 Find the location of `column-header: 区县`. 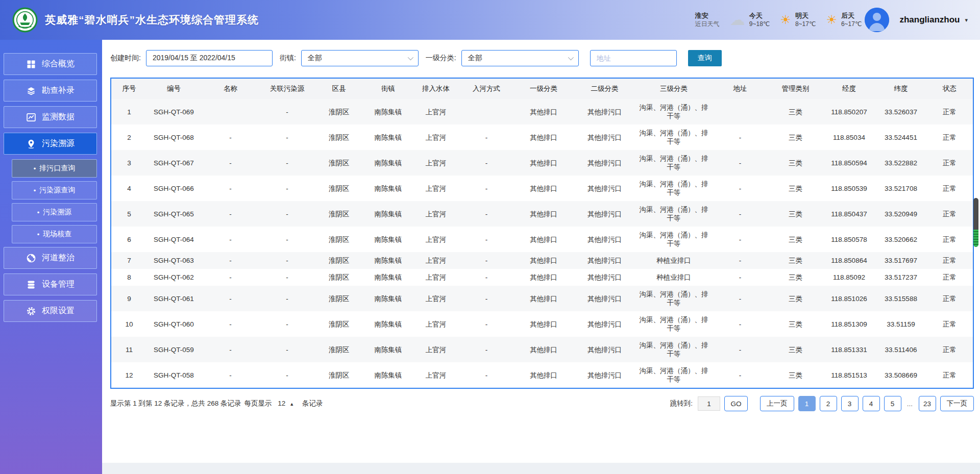

column-header: 区县 is located at coordinates (339, 89).